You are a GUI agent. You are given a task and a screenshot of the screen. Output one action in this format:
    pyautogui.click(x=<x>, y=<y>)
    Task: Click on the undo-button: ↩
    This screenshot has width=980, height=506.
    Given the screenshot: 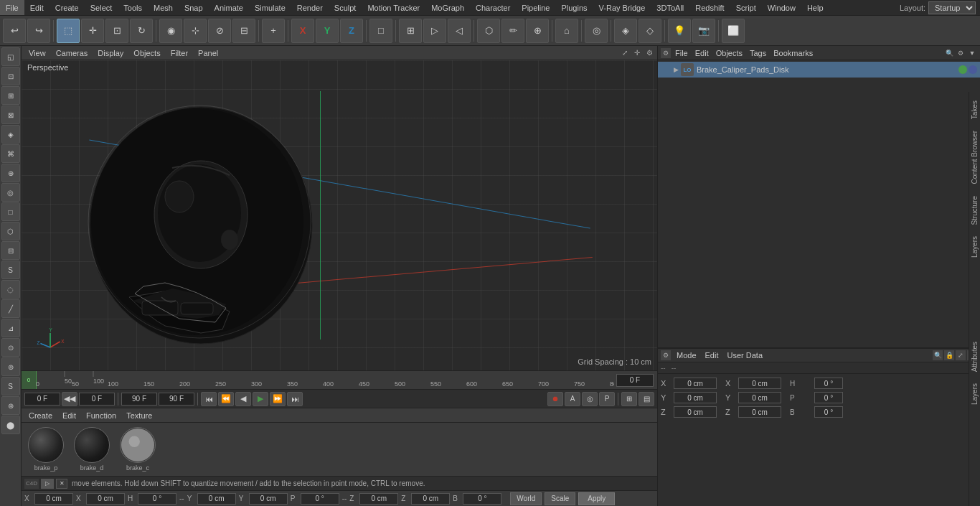 What is the action you would take?
    pyautogui.click(x=14, y=31)
    